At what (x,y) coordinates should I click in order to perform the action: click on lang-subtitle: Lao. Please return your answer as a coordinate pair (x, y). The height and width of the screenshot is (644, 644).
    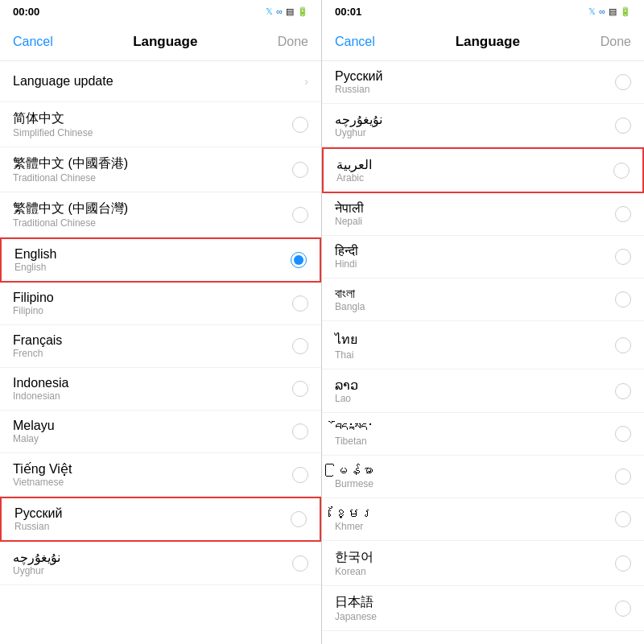
    Looking at the image, I should click on (346, 398).